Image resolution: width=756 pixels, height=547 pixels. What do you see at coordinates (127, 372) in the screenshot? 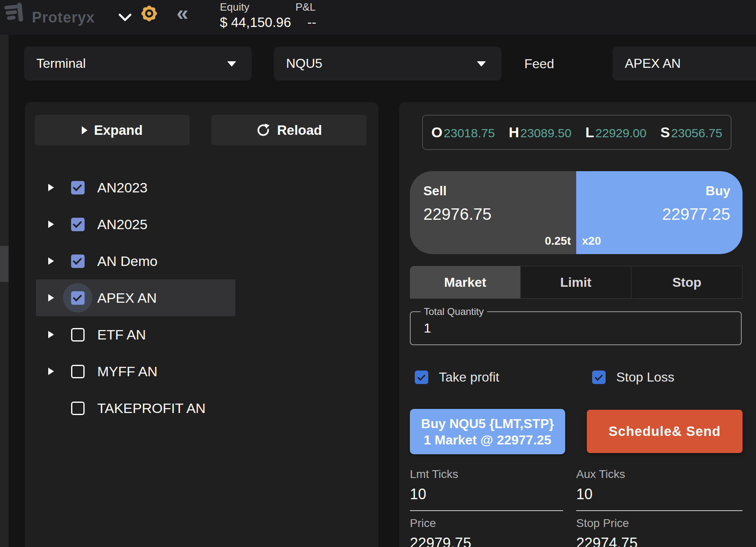
I see `account-label: MYFF AN` at bounding box center [127, 372].